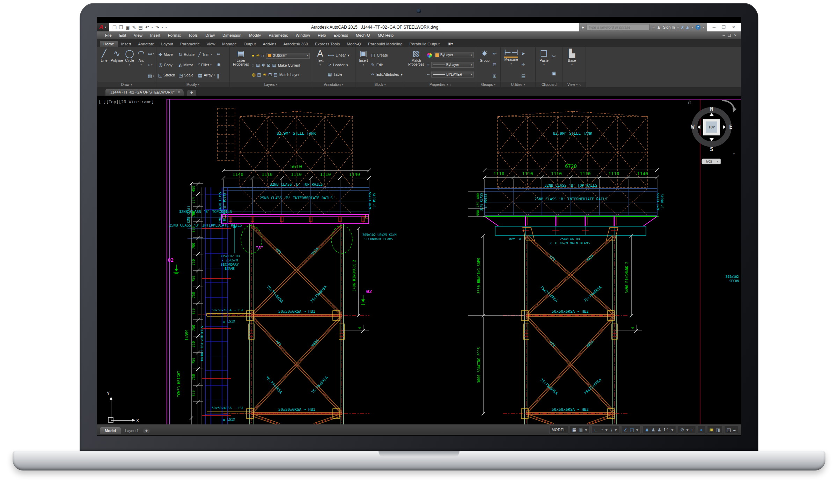 The image size is (838, 504). Describe the element at coordinates (682, 27) in the screenshot. I see `exchange-apps-icon: X` at that location.